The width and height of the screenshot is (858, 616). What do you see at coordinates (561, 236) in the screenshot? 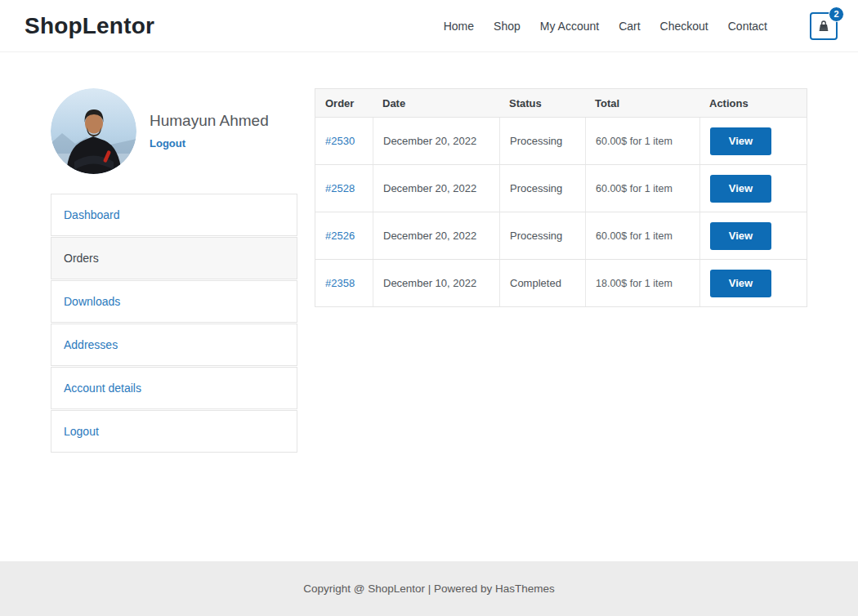
I see `table-row: #2526 December 20, 2022 Processing 60.00…` at bounding box center [561, 236].